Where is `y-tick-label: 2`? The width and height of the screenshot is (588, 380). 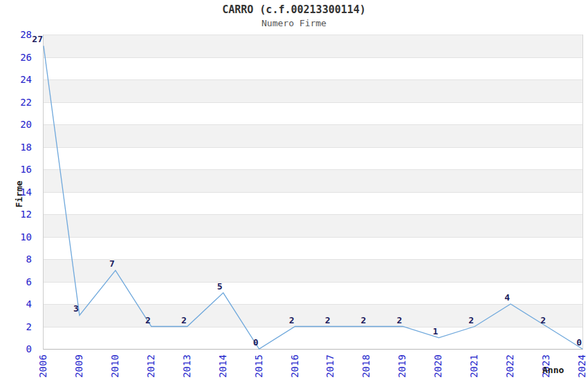
y-tick-label: 2 is located at coordinates (21, 327).